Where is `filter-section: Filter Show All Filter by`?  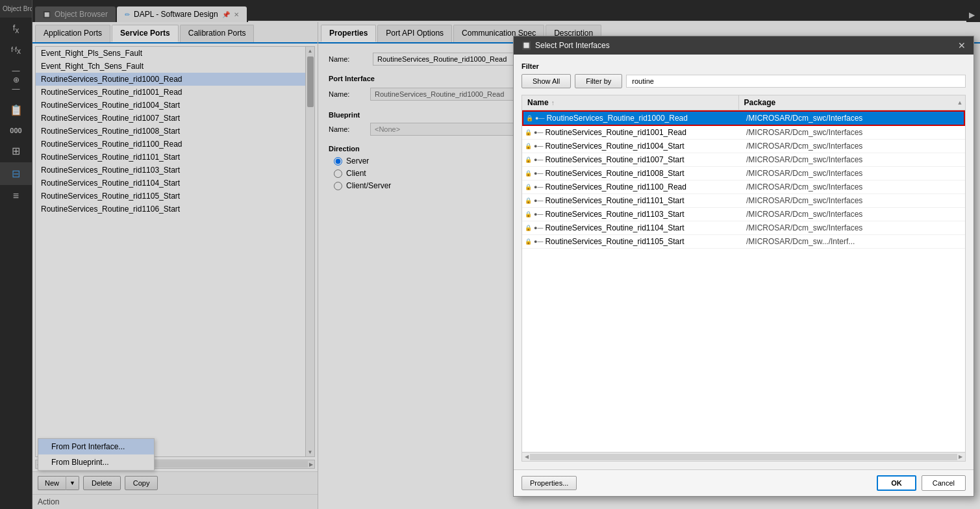
filter-section: Filter Show All Filter by is located at coordinates (744, 75).